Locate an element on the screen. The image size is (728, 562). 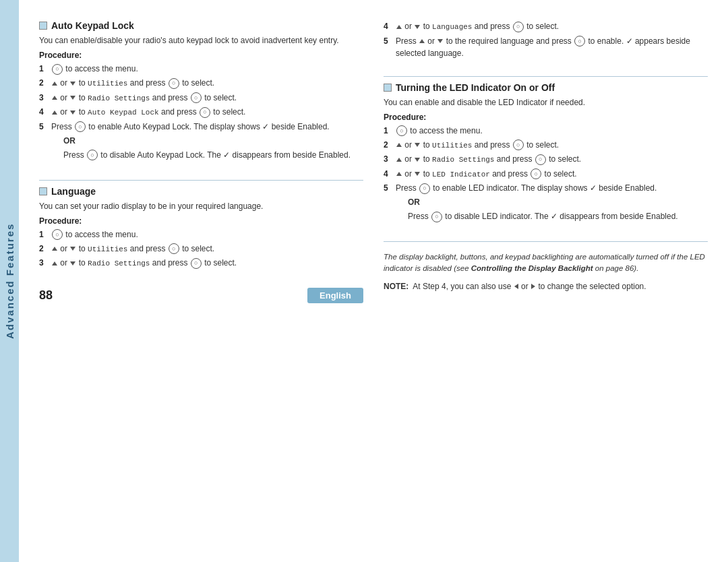
auto-keypad-lock-section: Auto Keypad Lock You can enable/disable … is located at coordinates (201, 93).